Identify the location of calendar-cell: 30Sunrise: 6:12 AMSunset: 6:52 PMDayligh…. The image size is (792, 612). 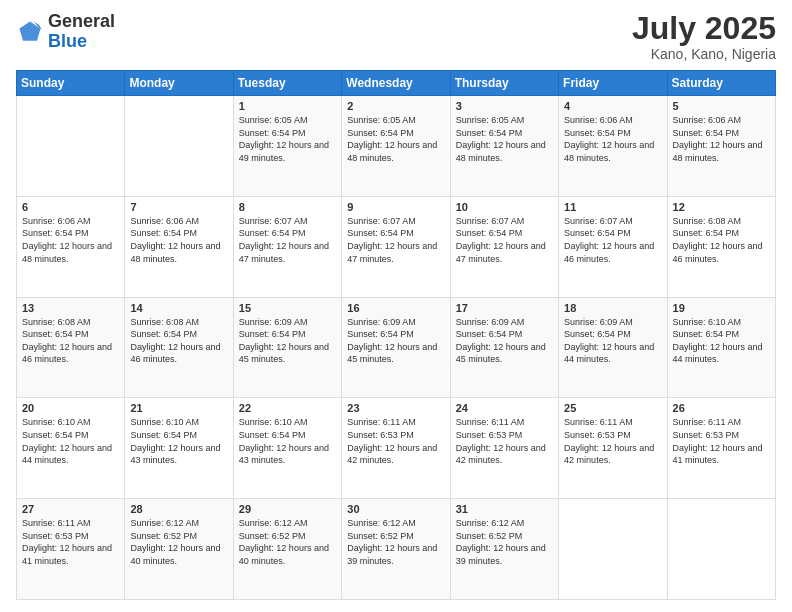
(396, 550).